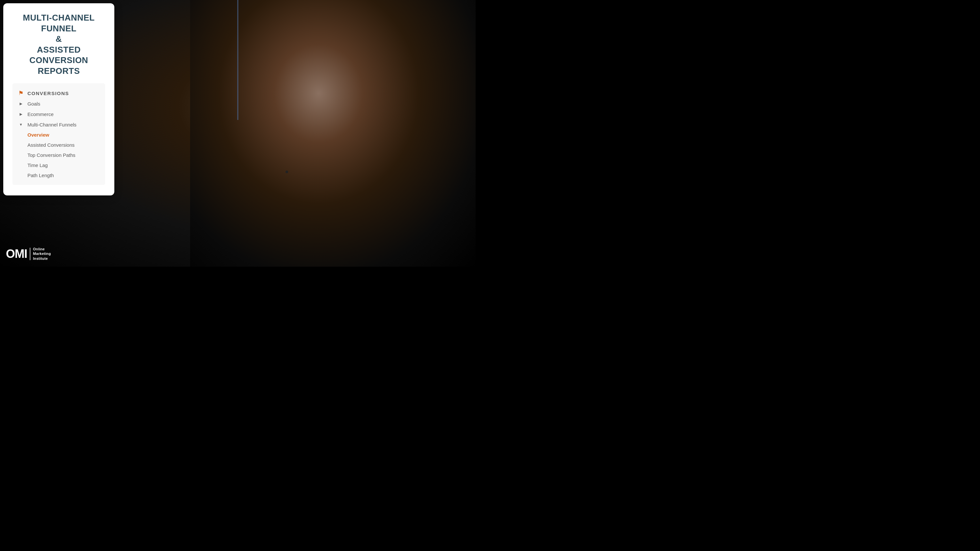  Describe the element at coordinates (30, 254) in the screenshot. I see `logo-divider` at that location.